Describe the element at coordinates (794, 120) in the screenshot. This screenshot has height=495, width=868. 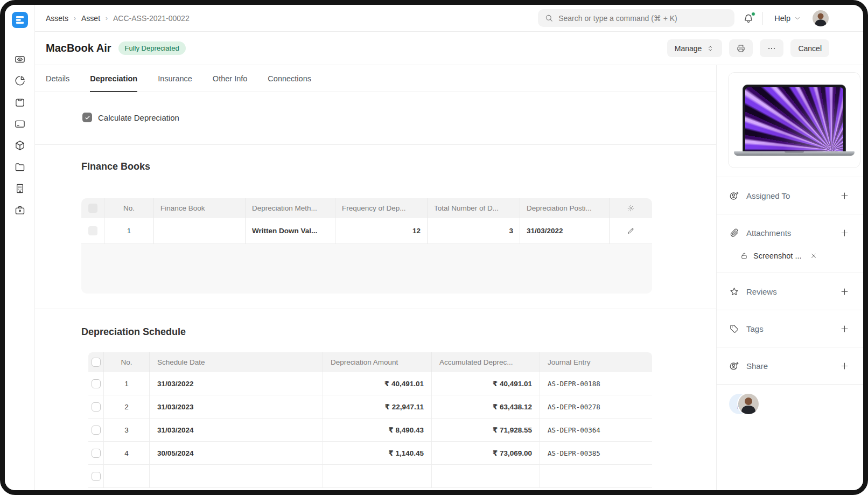
I see `asset-image` at that location.